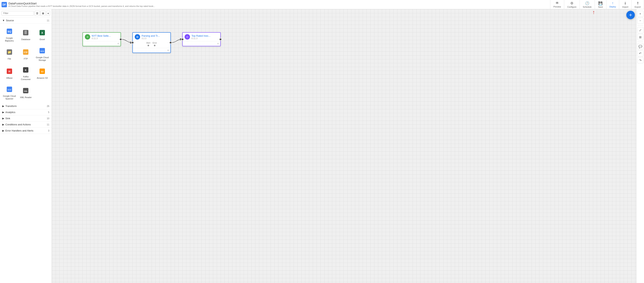 Image resolution: width=644 pixels, height=283 pixels. Describe the element at coordinates (26, 93) in the screenshot. I see `plugin-xml: XML XML Reader` at that location.